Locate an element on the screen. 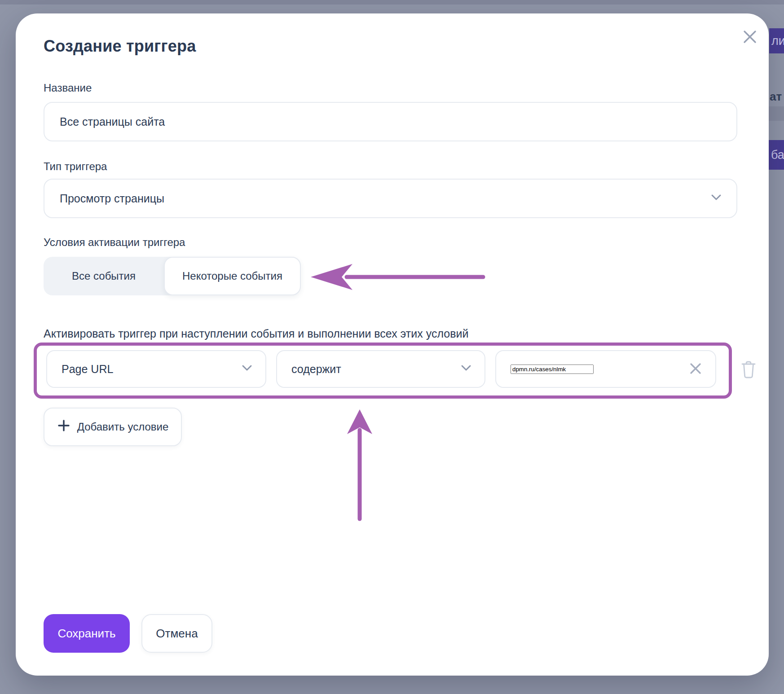 This screenshot has height=694, width=784. backdrop-top-band is located at coordinates (392, 2).